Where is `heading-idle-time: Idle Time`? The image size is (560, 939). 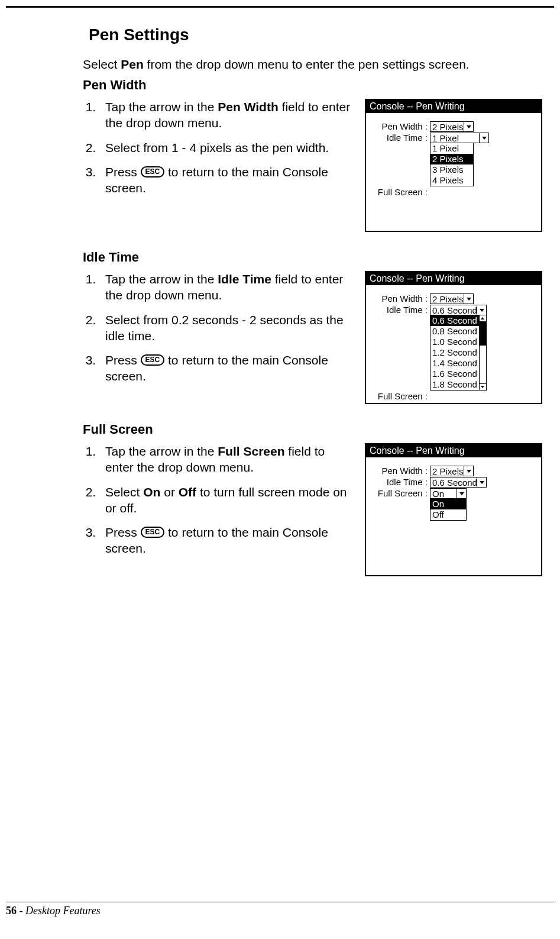
heading-idle-time: Idle Time is located at coordinates (312, 257).